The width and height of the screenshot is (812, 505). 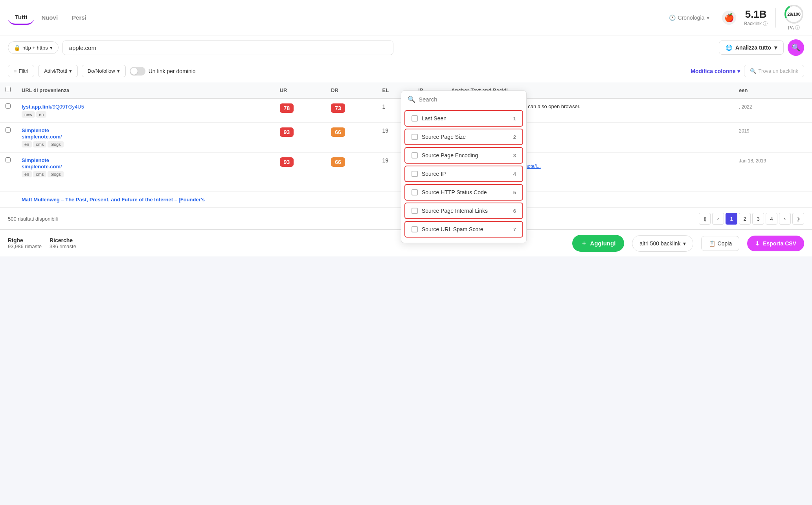 I want to click on download-icon: ⬇, so click(x=757, y=243).